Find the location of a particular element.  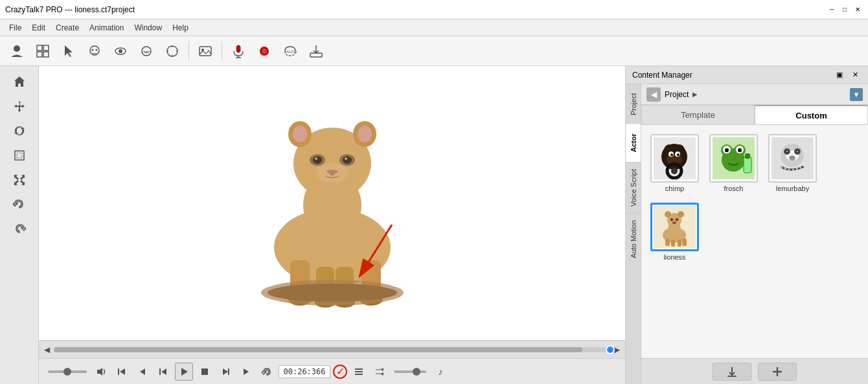

prev-frame-btn is located at coordinates (143, 372).